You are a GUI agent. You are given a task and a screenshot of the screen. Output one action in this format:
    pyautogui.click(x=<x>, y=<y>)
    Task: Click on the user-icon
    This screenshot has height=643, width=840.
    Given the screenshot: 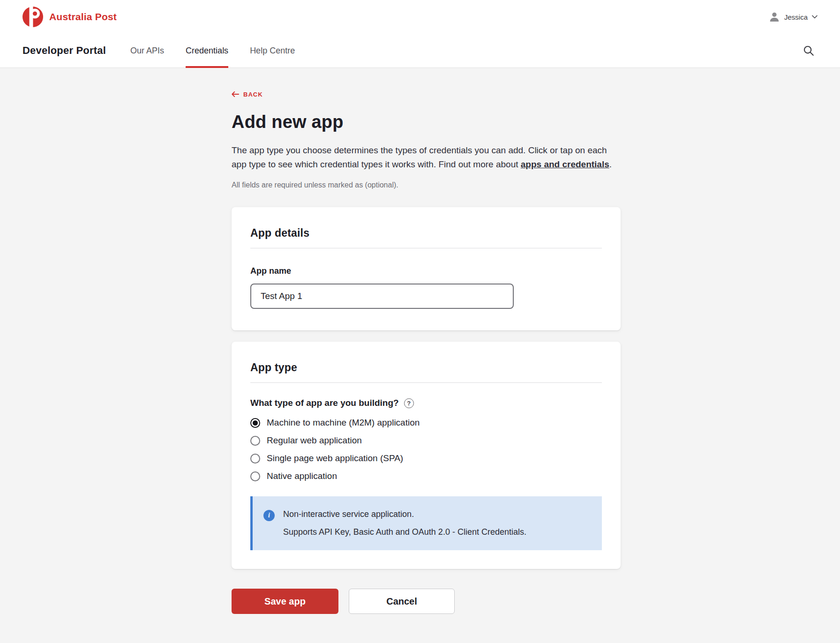 What is the action you would take?
    pyautogui.click(x=774, y=17)
    